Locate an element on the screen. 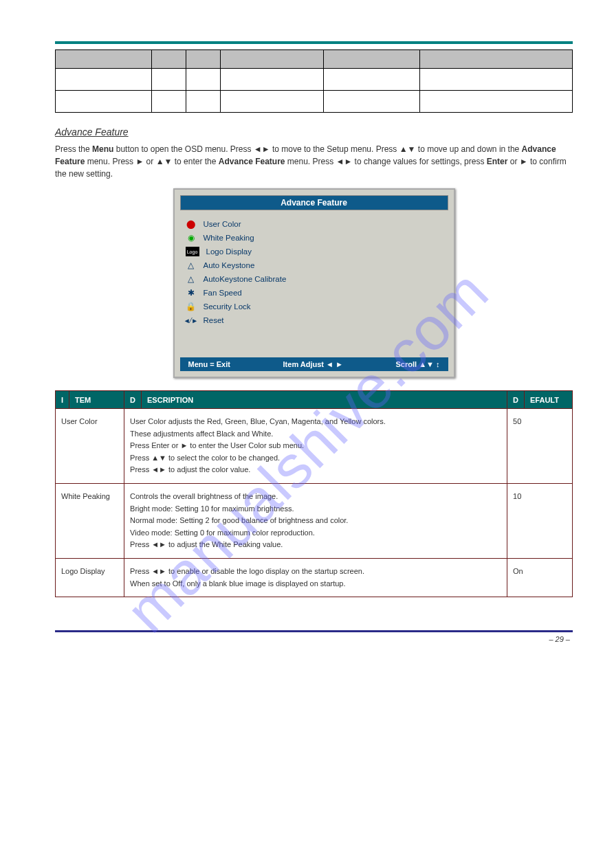 The width and height of the screenshot is (614, 868). th-desc: ESCRIPTION is located at coordinates (325, 400).